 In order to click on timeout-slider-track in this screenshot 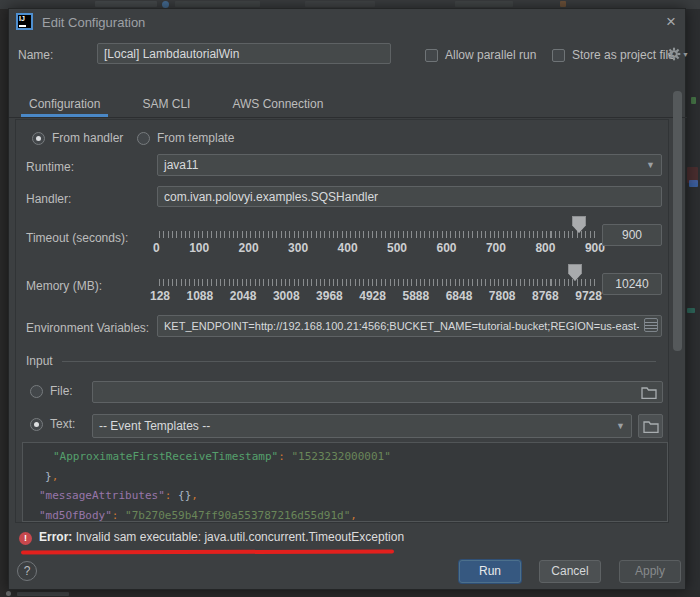, I will do `click(377, 234)`.